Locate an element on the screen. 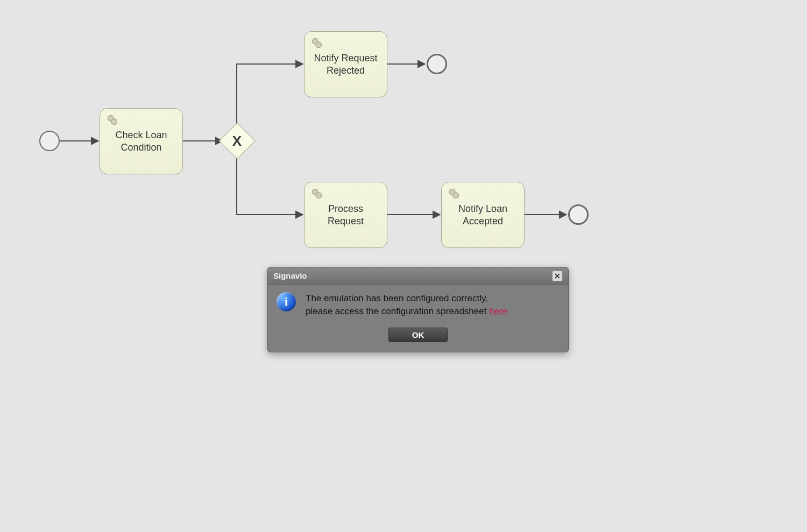  task-process-request: Process Request is located at coordinates (345, 215).